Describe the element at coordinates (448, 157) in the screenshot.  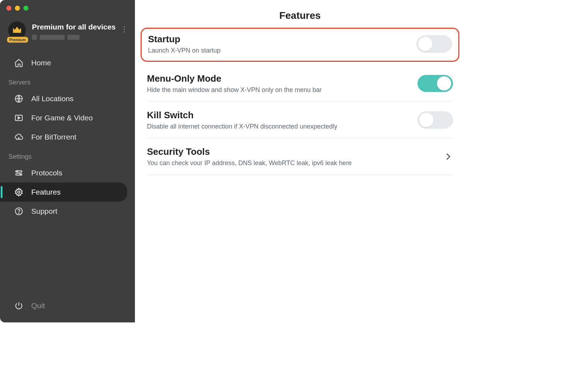
I see `chevron-right-icon` at that location.